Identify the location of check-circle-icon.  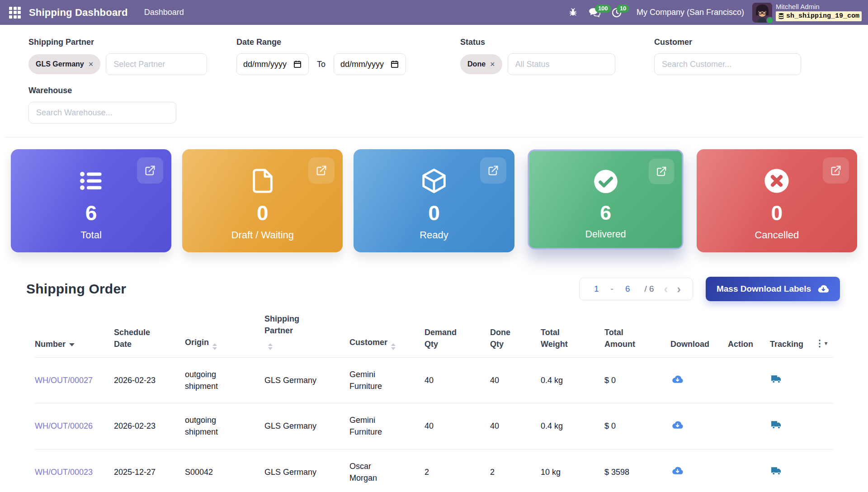
(605, 181).